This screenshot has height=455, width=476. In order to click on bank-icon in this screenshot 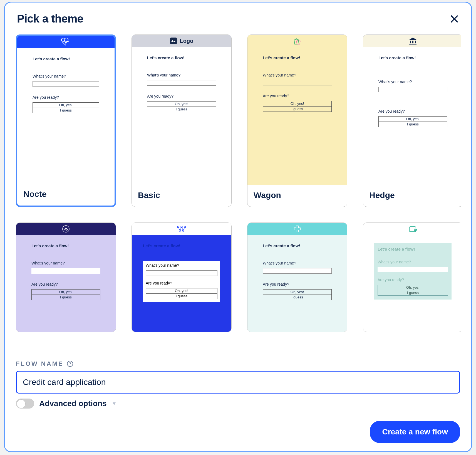, I will do `click(413, 41)`.